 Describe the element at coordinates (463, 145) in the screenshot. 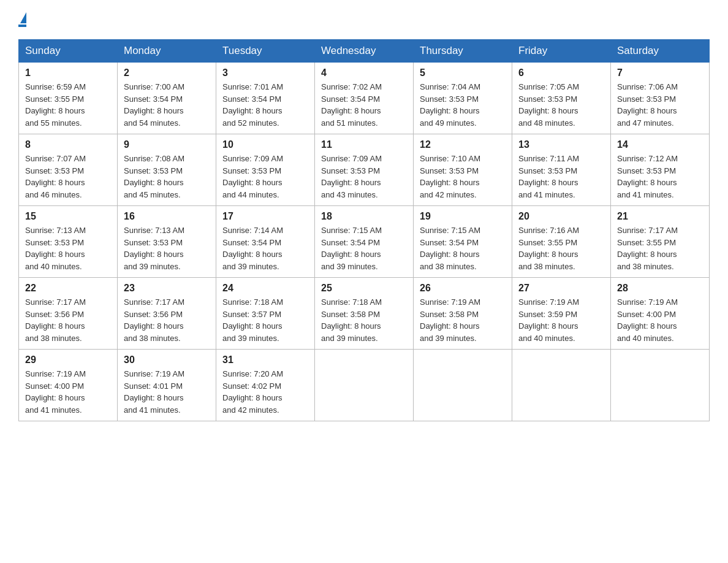

I see `day-number: 12` at that location.